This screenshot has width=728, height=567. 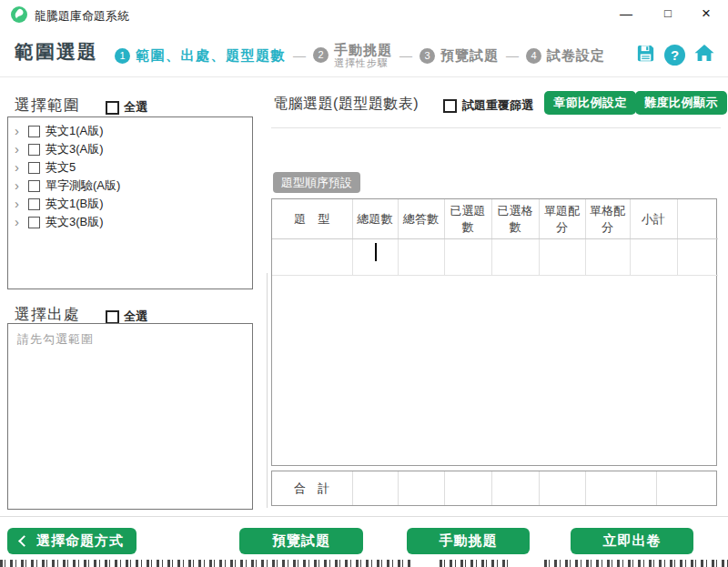 I want to click on home-icon, so click(x=704, y=55).